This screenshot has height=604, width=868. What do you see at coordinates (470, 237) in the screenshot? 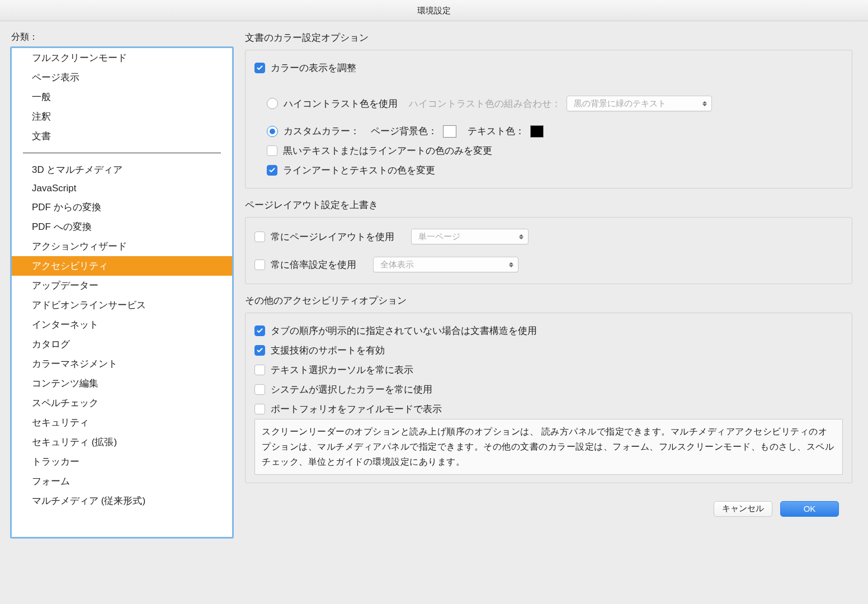
I see `select-page-layout: 単一ページ` at bounding box center [470, 237].